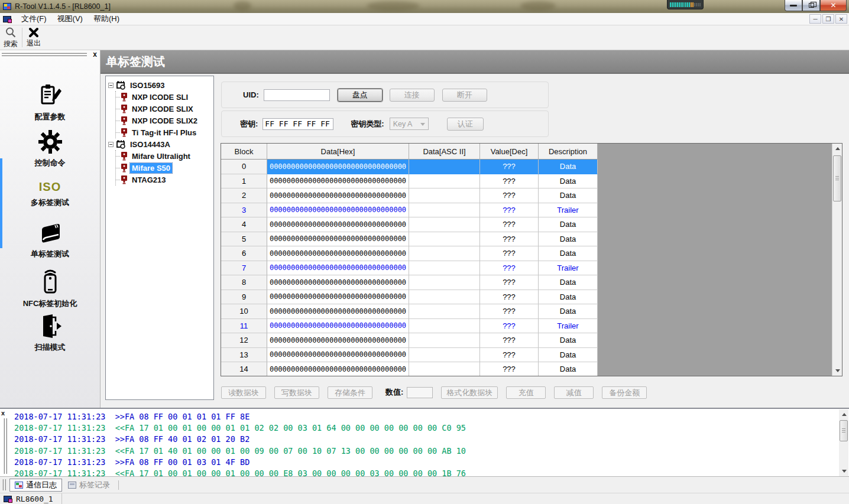  What do you see at coordinates (350, 392) in the screenshot?
I see `store-condition-button: 存储条件` at bounding box center [350, 392].